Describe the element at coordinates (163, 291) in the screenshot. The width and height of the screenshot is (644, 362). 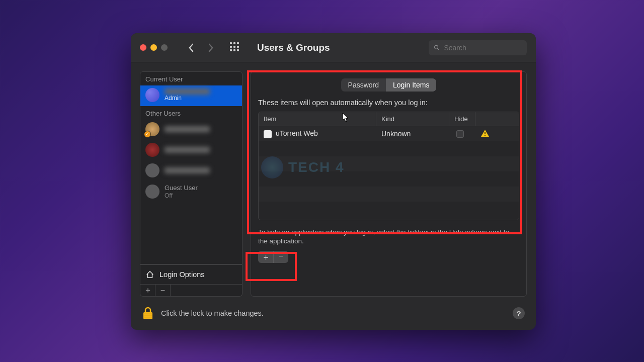
I see `remove-user-button: −` at that location.